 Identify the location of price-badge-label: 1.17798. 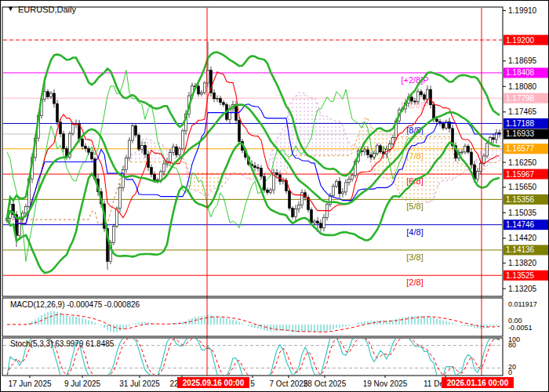
(521, 99).